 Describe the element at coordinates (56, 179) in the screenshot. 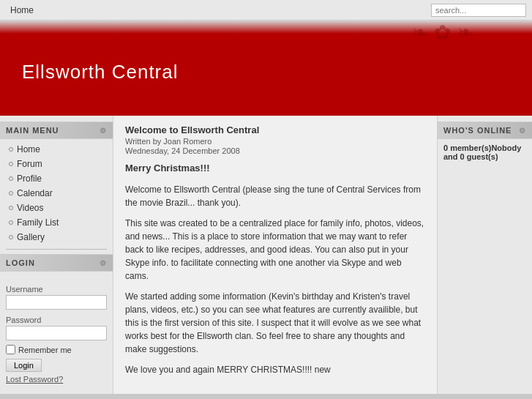

I see `sidebar-item-profile: Profile` at that location.